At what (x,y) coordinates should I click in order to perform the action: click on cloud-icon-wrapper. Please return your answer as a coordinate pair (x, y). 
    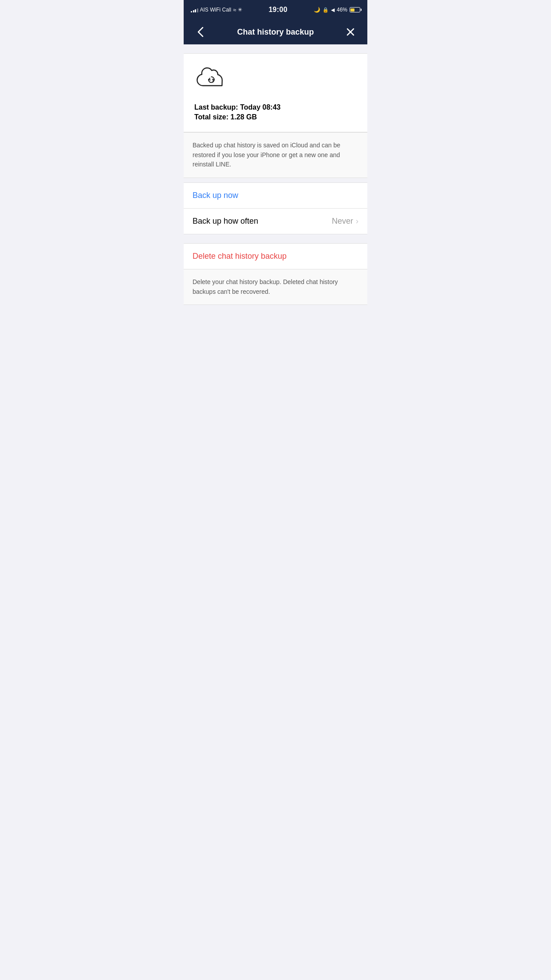
    Looking at the image, I should click on (276, 80).